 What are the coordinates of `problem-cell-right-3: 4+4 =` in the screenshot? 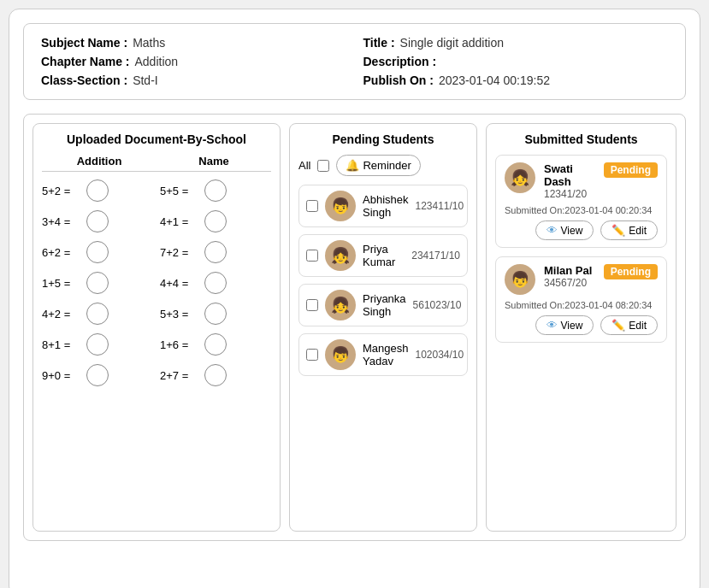 It's located at (216, 283).